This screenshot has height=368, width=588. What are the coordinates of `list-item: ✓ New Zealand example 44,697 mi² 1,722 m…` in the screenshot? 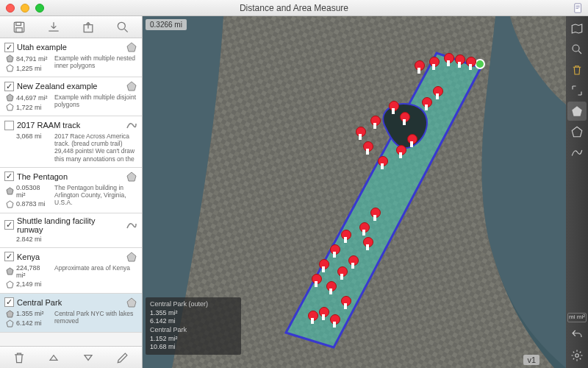 It's located at (71, 97).